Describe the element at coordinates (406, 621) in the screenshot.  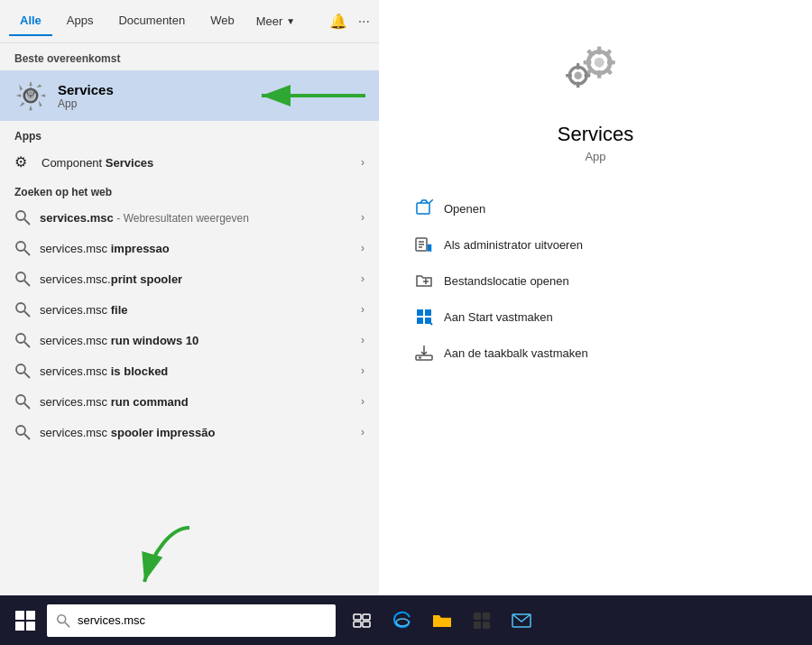
I see `taskbar` at that location.